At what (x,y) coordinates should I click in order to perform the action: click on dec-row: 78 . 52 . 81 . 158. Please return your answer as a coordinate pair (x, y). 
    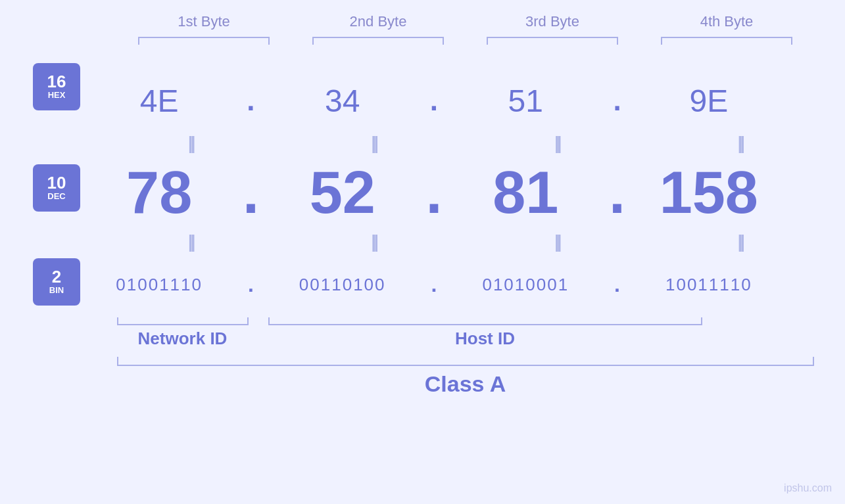
    Looking at the image, I should click on (422, 193).